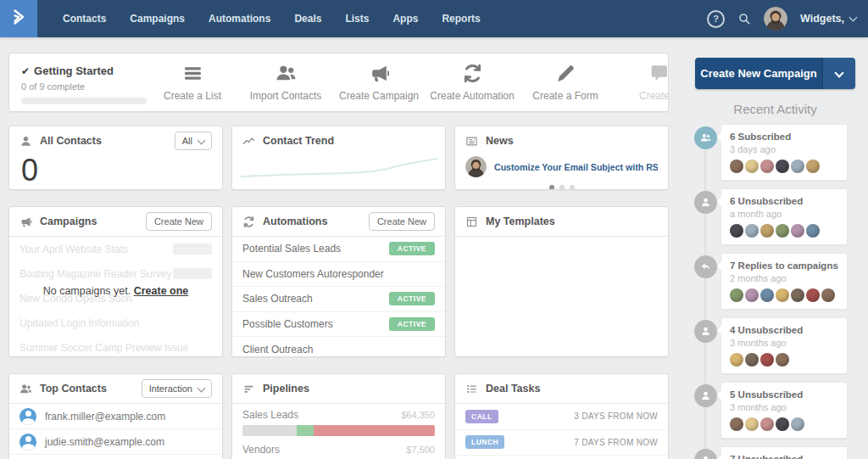 This screenshot has height=459, width=868. I want to click on search-icon, so click(744, 19).